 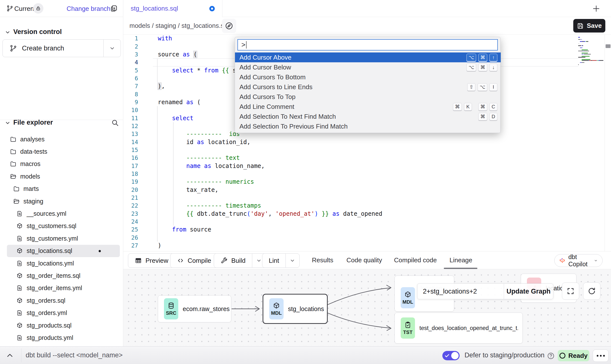 I want to click on file-item-stg_order_items.sql: stg_order_items.sql, so click(x=63, y=276).